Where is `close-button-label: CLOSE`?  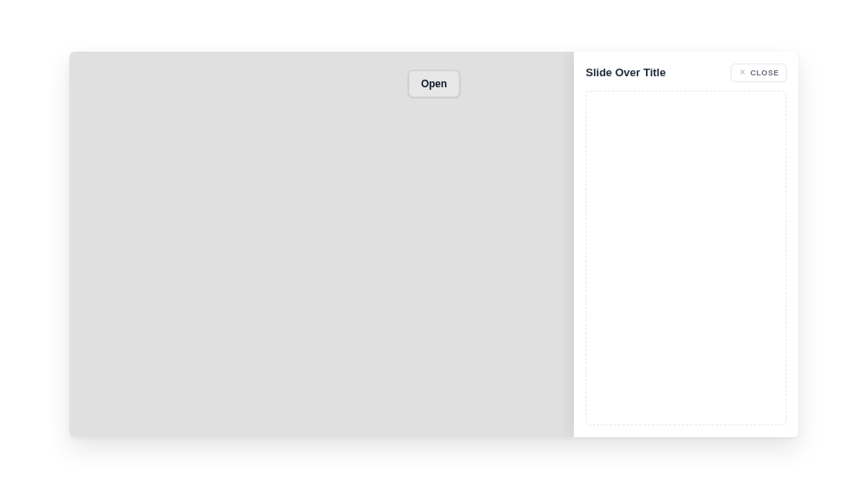
close-button-label: CLOSE is located at coordinates (765, 73).